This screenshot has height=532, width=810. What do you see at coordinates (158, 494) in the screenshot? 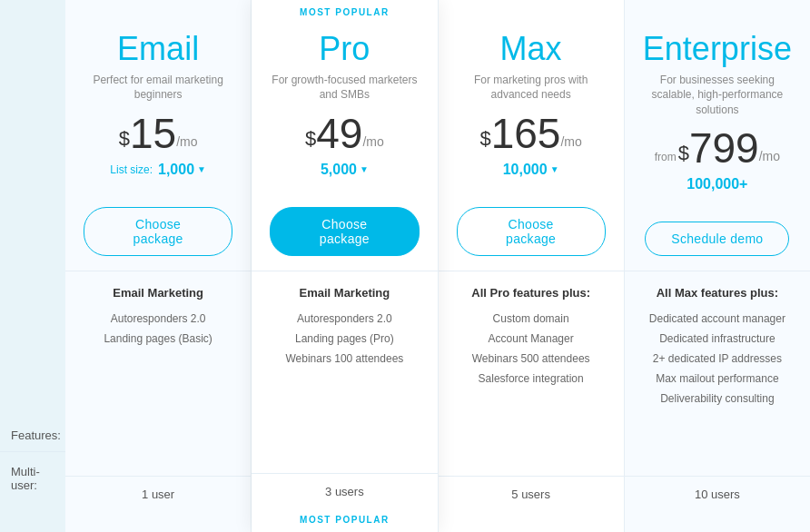
I see `multiuser-section-email: 1 user` at bounding box center [158, 494].